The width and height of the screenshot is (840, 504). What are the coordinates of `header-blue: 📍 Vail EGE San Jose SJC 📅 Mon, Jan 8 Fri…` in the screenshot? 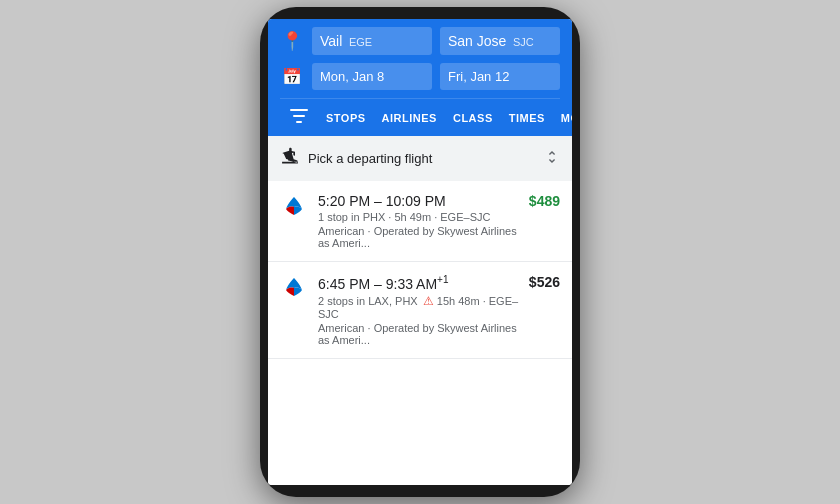 It's located at (420, 78).